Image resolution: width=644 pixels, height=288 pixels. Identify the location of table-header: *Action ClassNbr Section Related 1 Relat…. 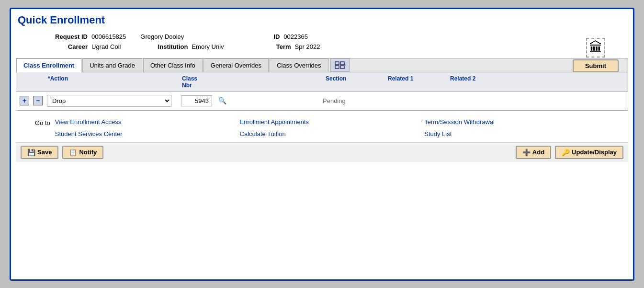
(322, 82).